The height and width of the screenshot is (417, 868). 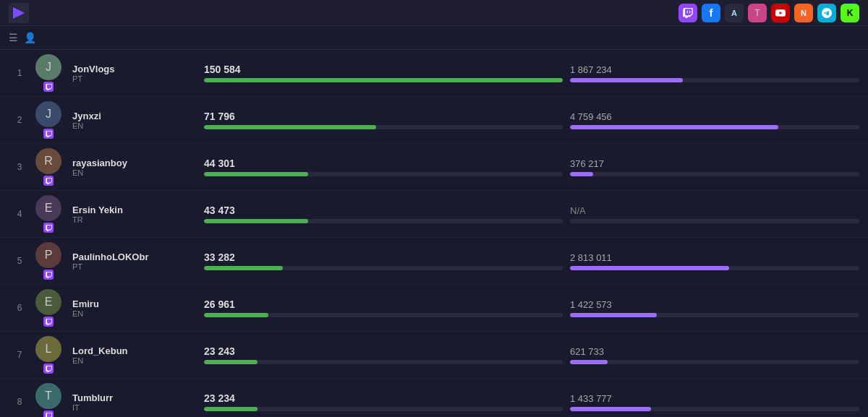 What do you see at coordinates (715, 74) in the screenshot?
I see `followers-col: 1 867 234` at bounding box center [715, 74].